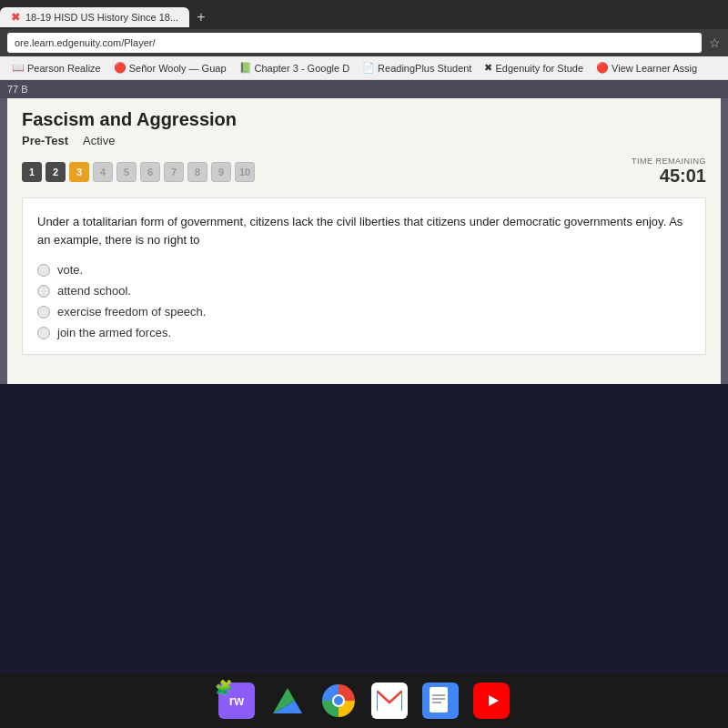 This screenshot has width=728, height=728. Describe the element at coordinates (288, 701) in the screenshot. I see `drive-taskbar-icon` at that location.